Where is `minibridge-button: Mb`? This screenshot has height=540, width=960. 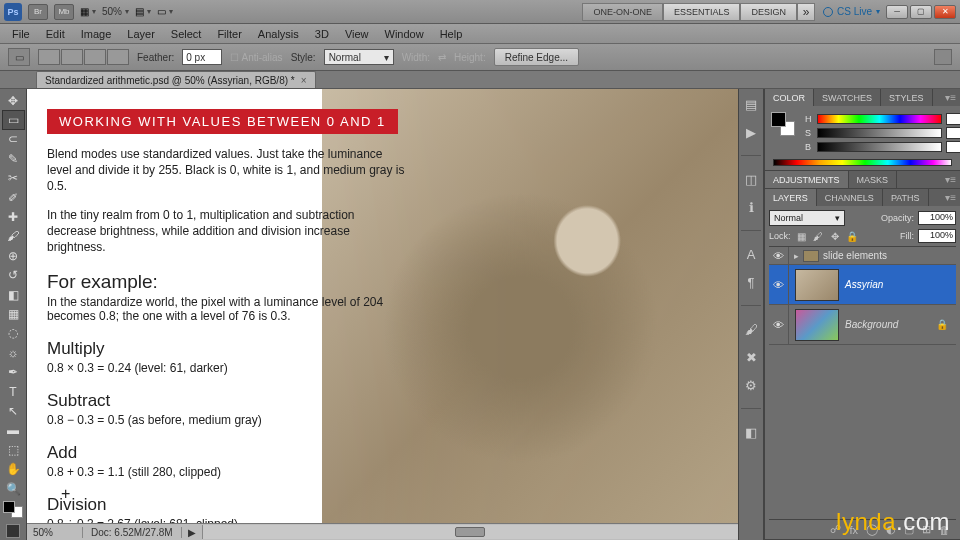 minibridge-button: Mb is located at coordinates (64, 12).